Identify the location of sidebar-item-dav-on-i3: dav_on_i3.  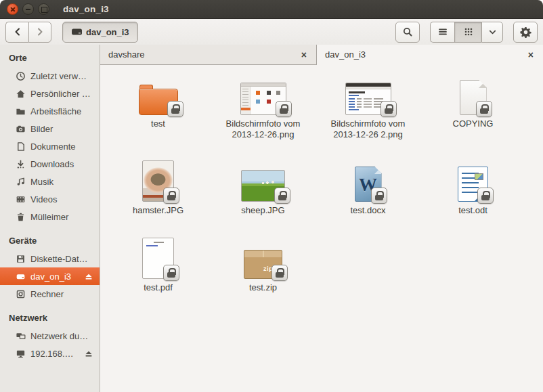
(50, 276).